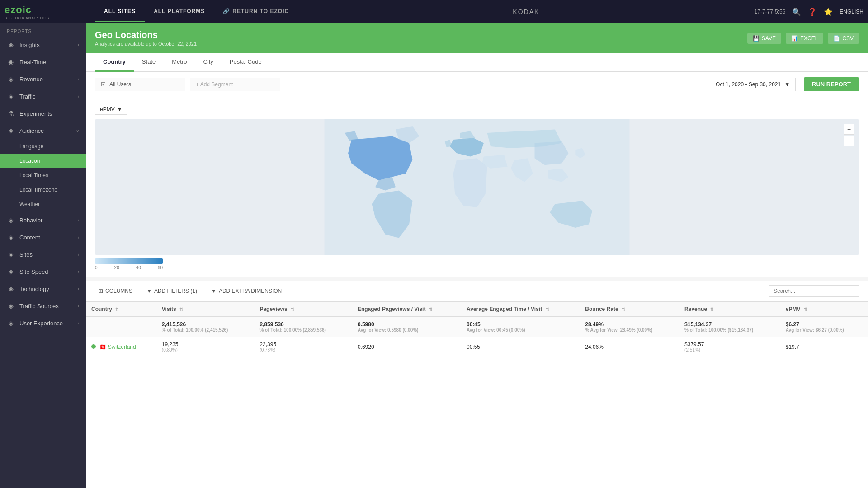 The height and width of the screenshot is (488, 868). What do you see at coordinates (43, 190) in the screenshot?
I see `sidebar-item-local-timezone: Local Timezone` at bounding box center [43, 190].